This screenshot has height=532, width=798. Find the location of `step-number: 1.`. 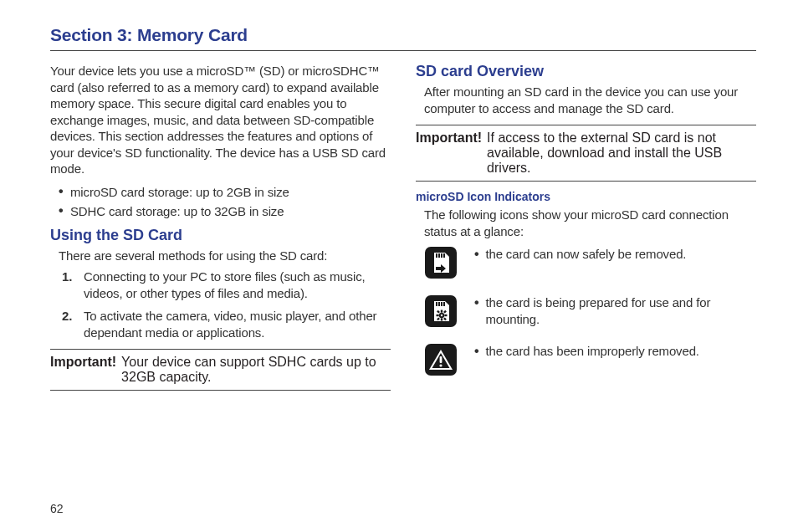

step-number: 1. is located at coordinates (69, 284).